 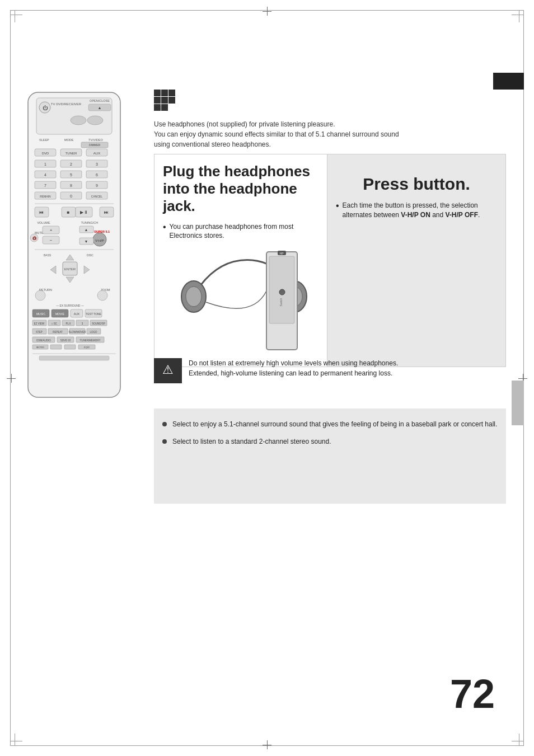 I want to click on svg-text: VOLUME, so click(x=44, y=223).